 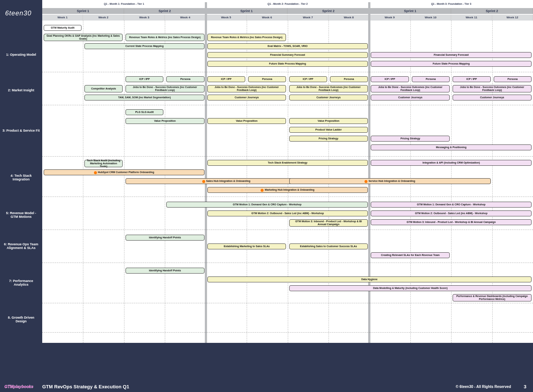 I want to click on gantt-task: Eval Matrix - TOWS, SOAR, VRIO, so click(x=288, y=46).